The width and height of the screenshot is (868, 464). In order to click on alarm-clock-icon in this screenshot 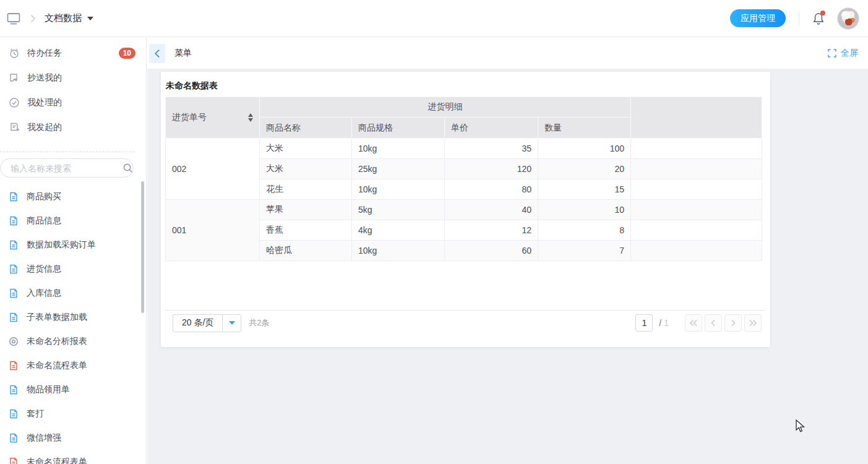, I will do `click(14, 53)`.